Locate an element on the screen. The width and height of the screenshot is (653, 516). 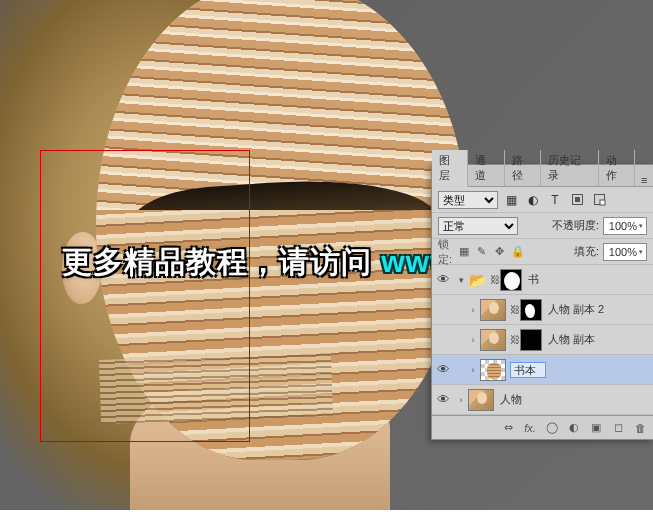
panel-menu-icon: ≡ is located at coordinates (644, 180).